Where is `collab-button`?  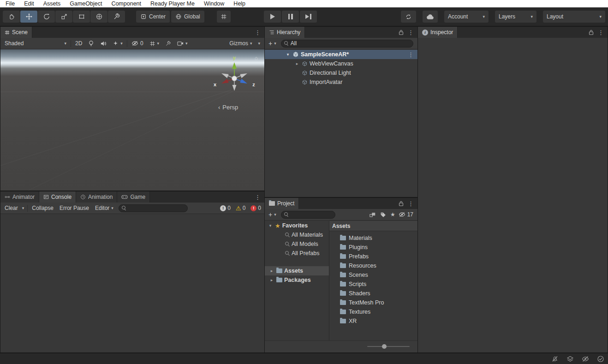
collab-button is located at coordinates (409, 17).